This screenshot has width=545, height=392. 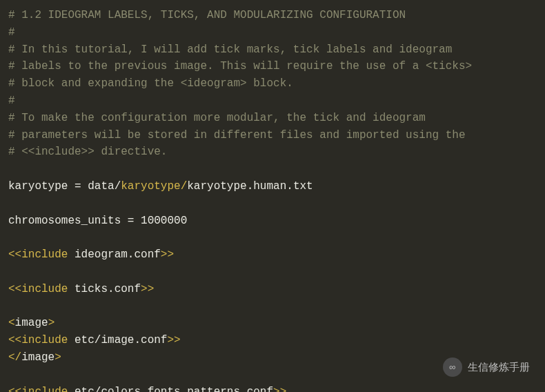 I want to click on code-line: <<include etc/colors_fonts_patterns.conf…, so click(x=272, y=388).